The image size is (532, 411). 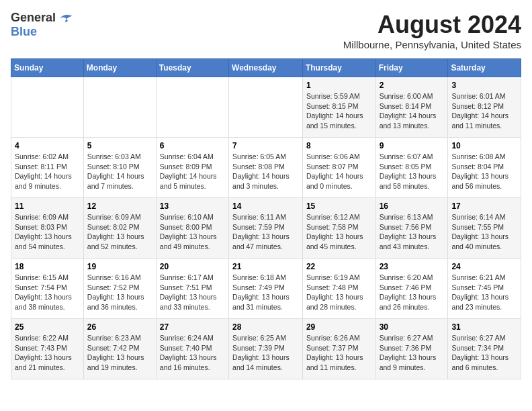 I want to click on day-info: Sunrise: 6:23 AMSunset: 7:42 PMDaylight:…, so click(x=120, y=353).